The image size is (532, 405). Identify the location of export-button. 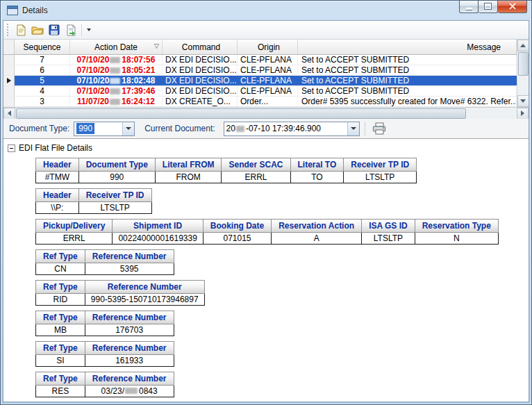
(71, 30).